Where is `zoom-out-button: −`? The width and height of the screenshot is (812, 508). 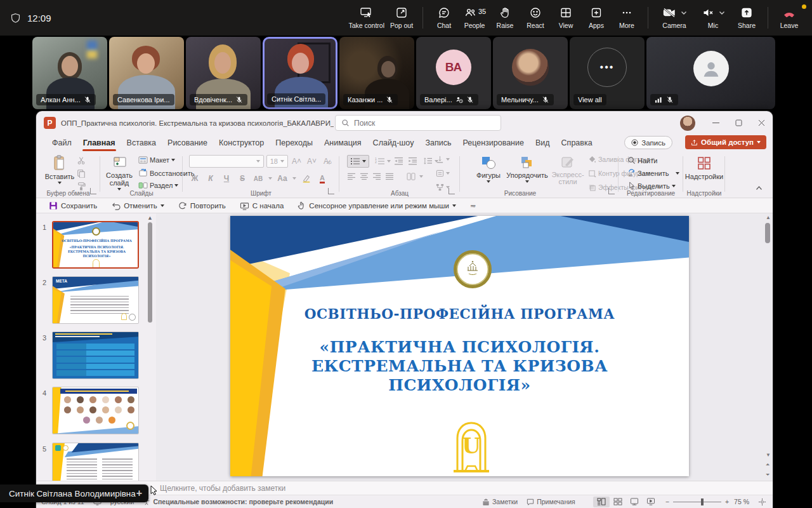
zoom-out-button: − is located at coordinates (667, 502).